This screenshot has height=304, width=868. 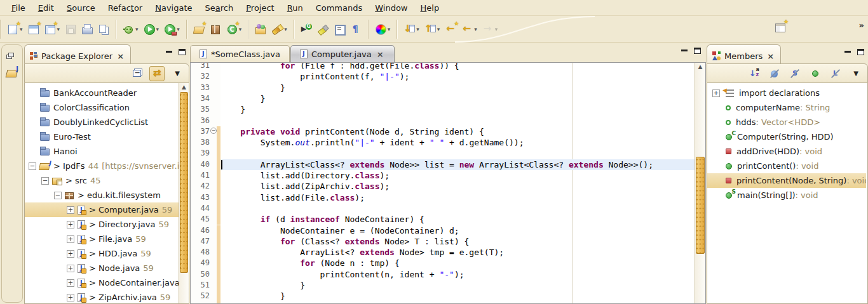 I want to click on tree-item-file-java: +> File.java59, so click(x=102, y=239).